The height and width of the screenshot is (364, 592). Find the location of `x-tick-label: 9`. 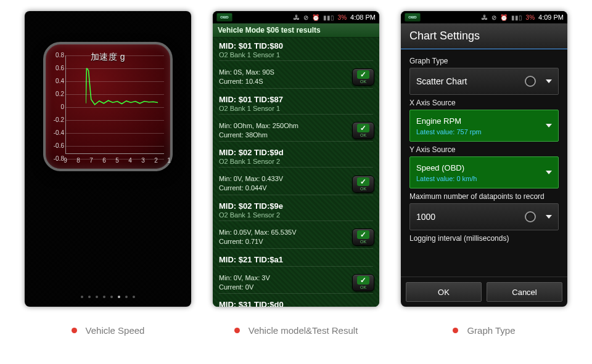

x-tick-label: 9 is located at coordinates (65, 160).